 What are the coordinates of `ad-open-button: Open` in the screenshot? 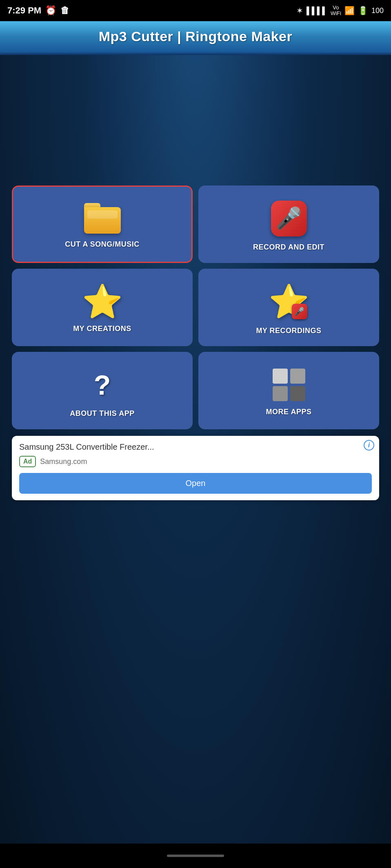 It's located at (196, 484).